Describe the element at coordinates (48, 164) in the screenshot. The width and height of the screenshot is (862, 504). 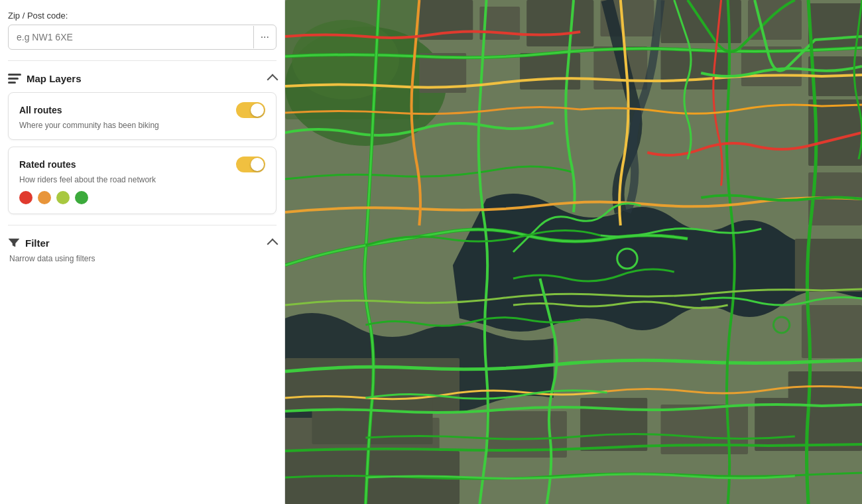
I see `rated-routes-title: Rated routes` at that location.